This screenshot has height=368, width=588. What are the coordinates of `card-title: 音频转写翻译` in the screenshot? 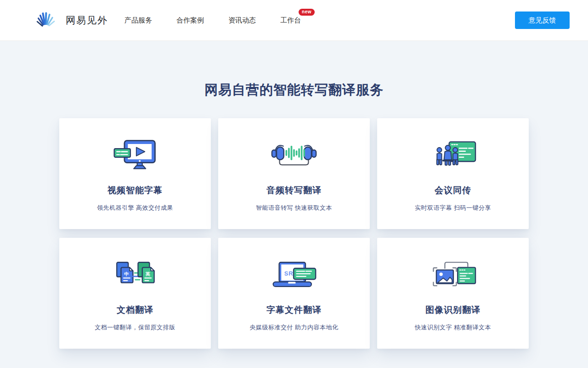 It's located at (294, 190).